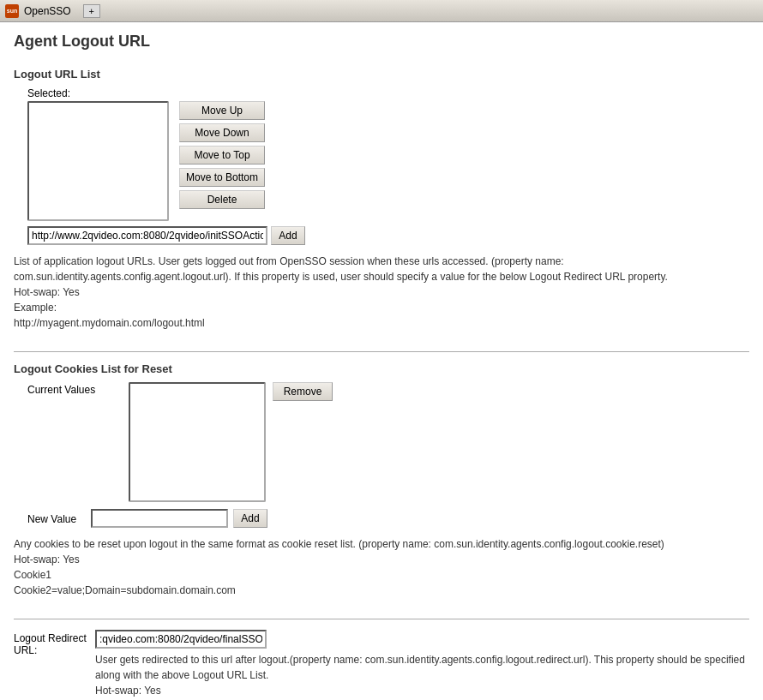 The image size is (763, 700). Describe the element at coordinates (382, 664) in the screenshot. I see `logout-redirect-section: Logout Redirect URL: User gets redirecte…` at that location.